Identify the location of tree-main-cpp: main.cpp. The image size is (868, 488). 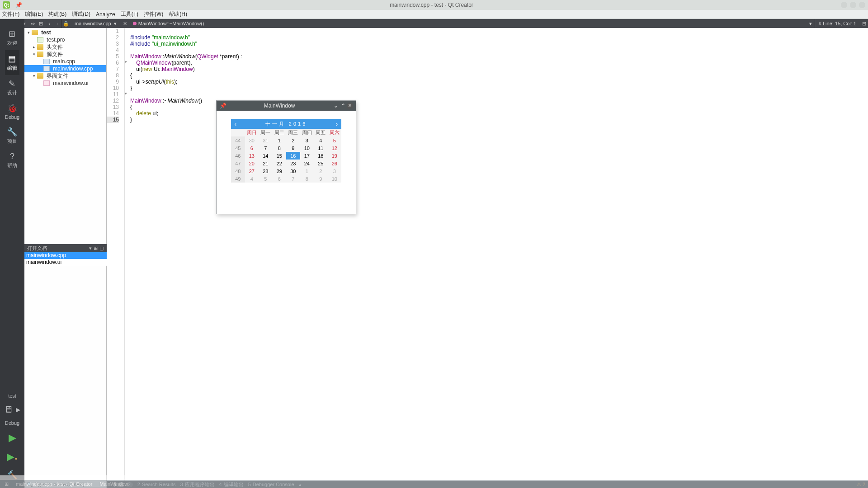
(65, 61).